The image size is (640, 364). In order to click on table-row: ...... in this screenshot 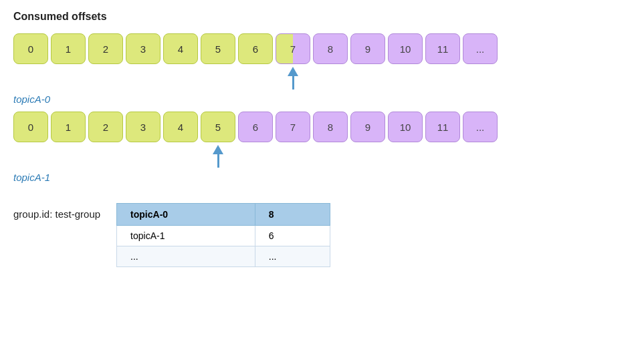, I will do `click(223, 256)`.